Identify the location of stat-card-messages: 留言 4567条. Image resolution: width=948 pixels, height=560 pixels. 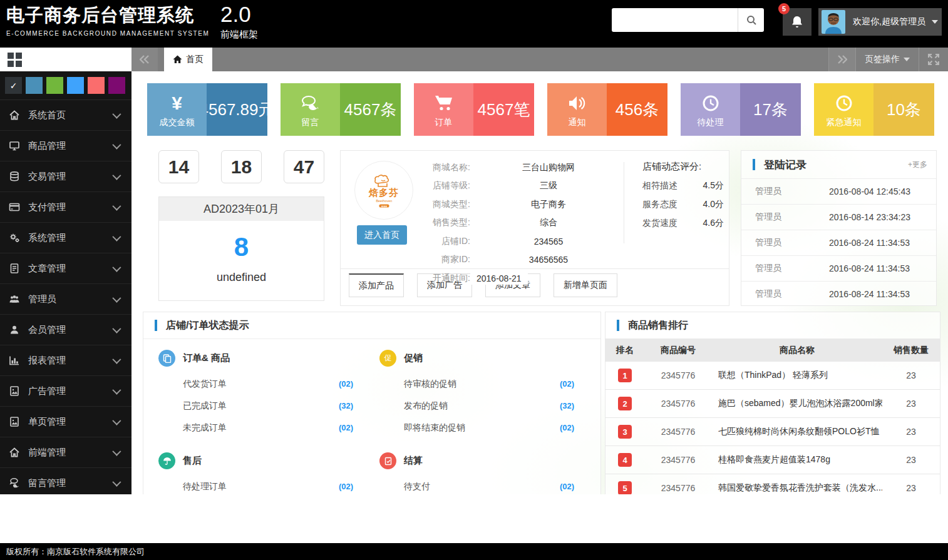
(341, 109).